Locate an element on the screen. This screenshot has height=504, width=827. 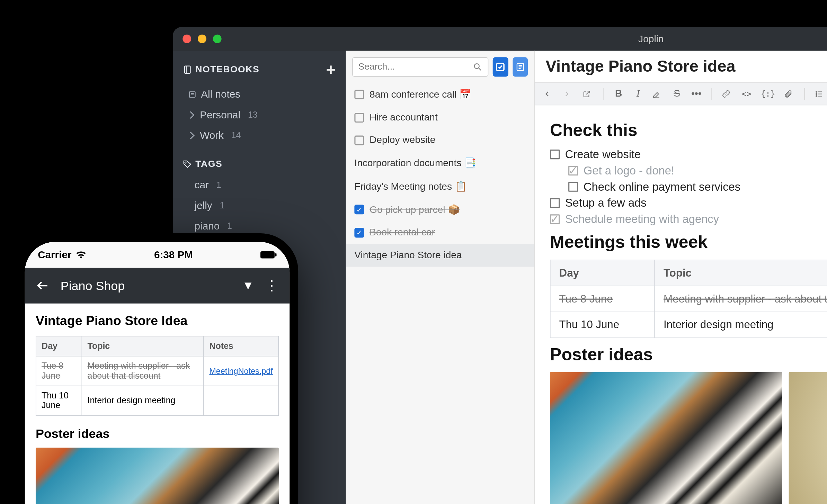
code-block-button: {:} is located at coordinates (768, 94).